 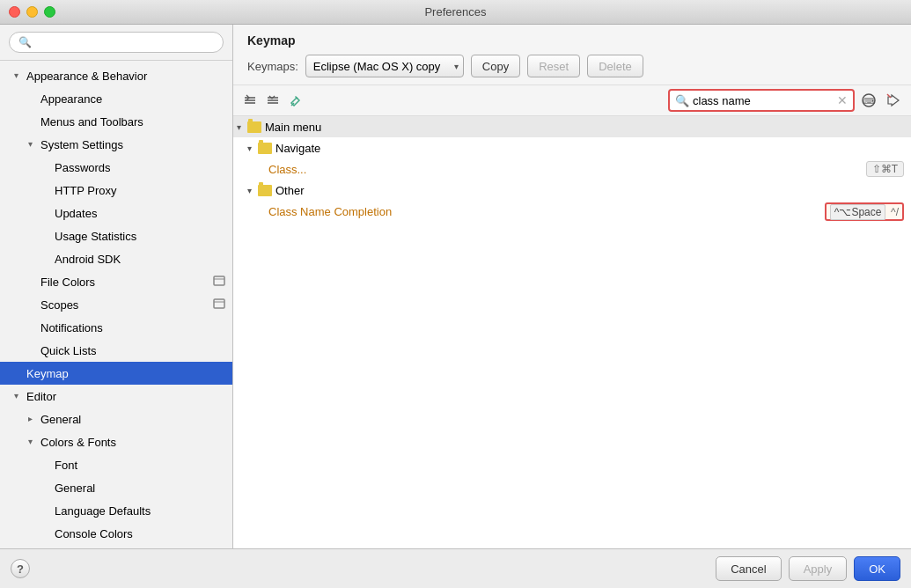 I want to click on km-folder-main-menu, so click(x=254, y=127).